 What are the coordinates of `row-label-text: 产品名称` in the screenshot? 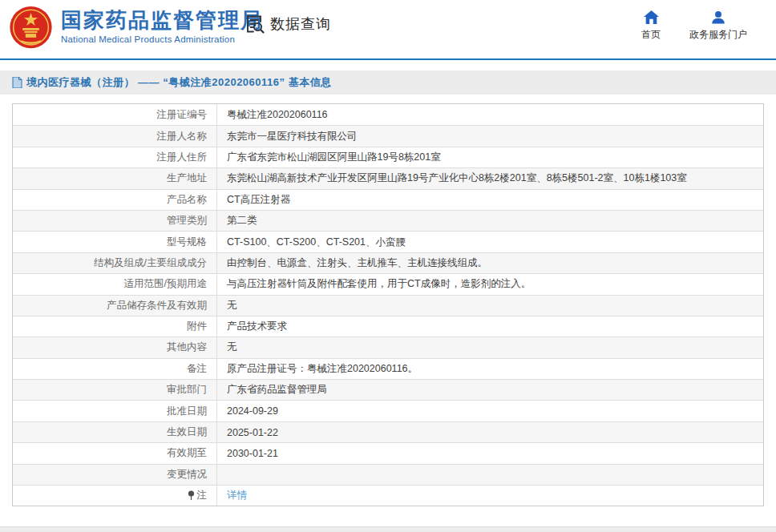 It's located at (187, 200).